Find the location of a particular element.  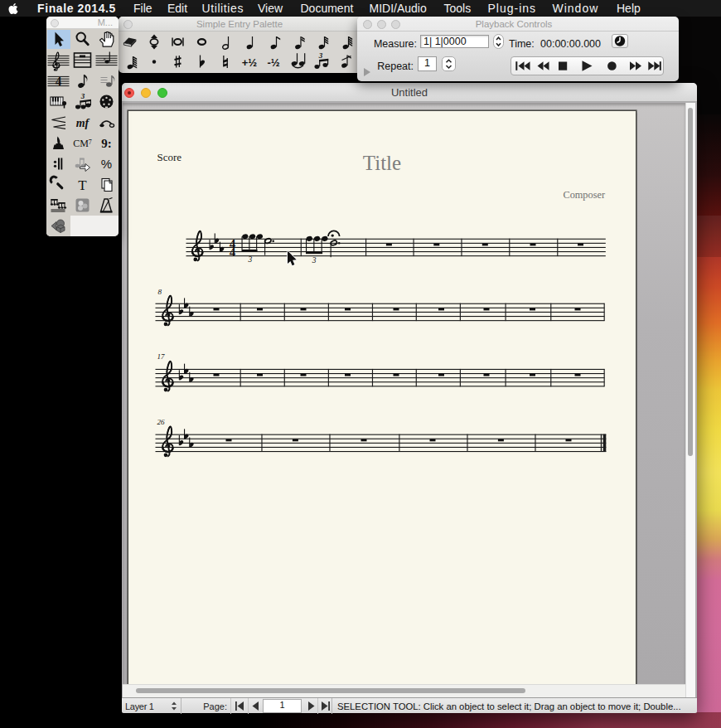

svg-text: 26 is located at coordinates (162, 422).